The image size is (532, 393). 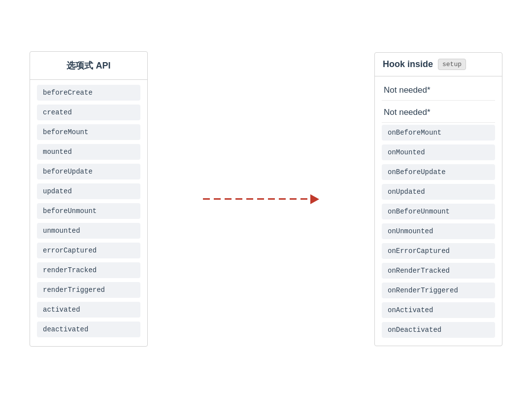 What do you see at coordinates (438, 271) in the screenshot?
I see `right-hook-item: onRenderTracked` at bounding box center [438, 271].